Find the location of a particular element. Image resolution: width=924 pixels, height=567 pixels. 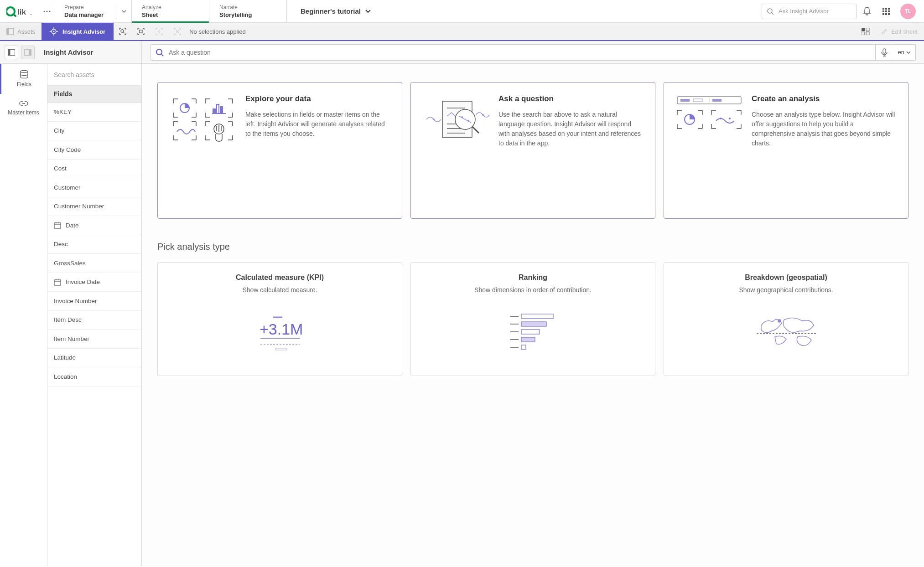

card-body: Make selections in fields or master item… is located at coordinates (318, 124).